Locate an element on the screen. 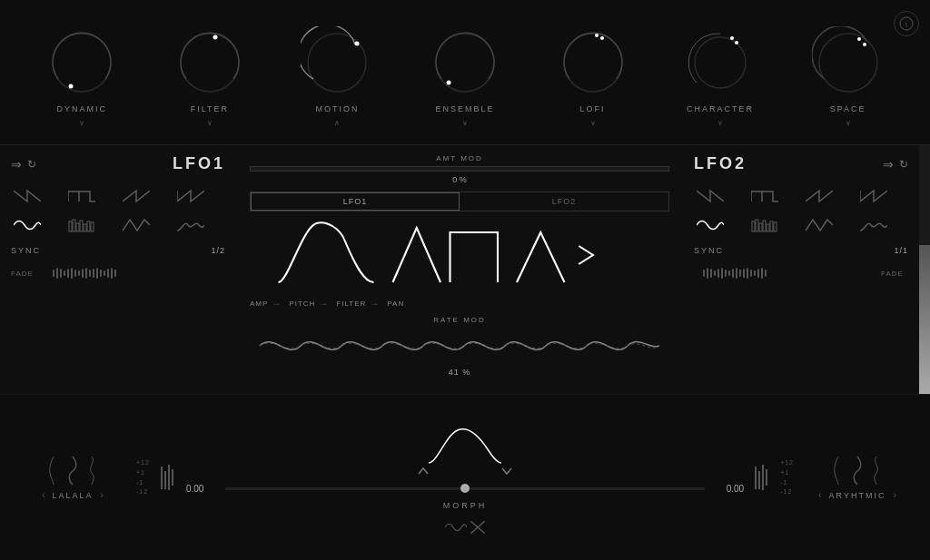 The height and width of the screenshot is (560, 930). character-knob is located at coordinates (720, 63).